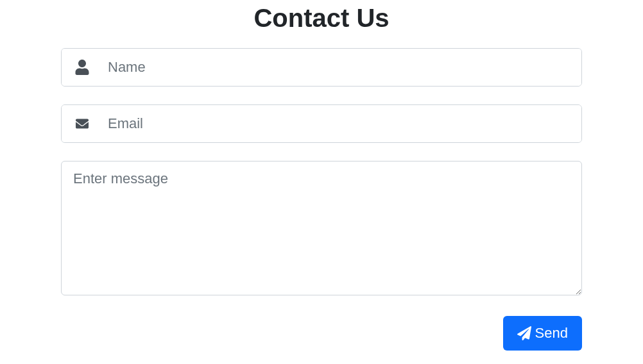  Describe the element at coordinates (342, 124) in the screenshot. I see `email-input` at that location.